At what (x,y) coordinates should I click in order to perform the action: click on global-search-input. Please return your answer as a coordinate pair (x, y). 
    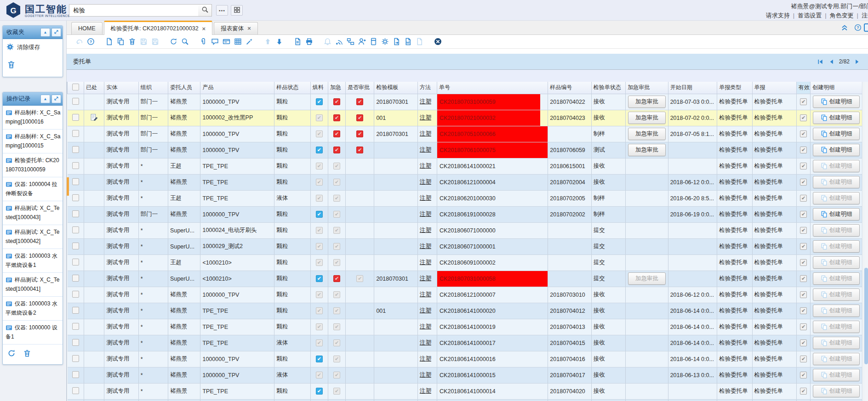
    Looking at the image, I should click on (134, 10).